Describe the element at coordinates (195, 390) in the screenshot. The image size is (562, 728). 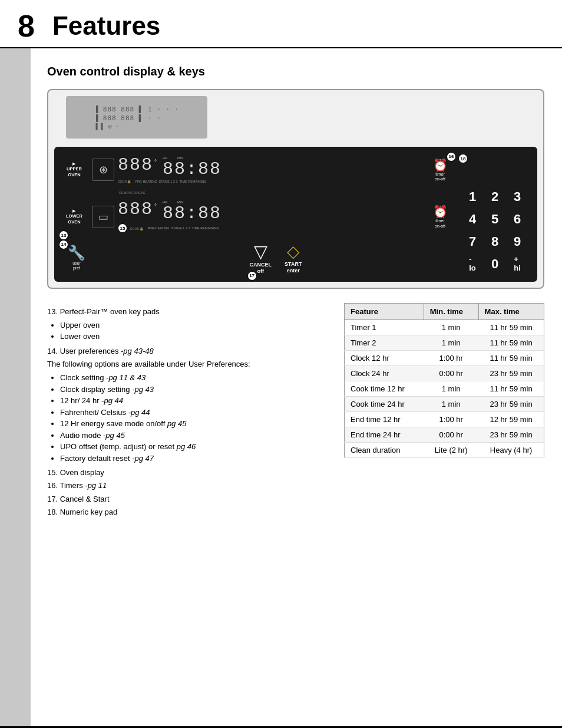
I see `option-2: Clock display setting -pg 43` at that location.